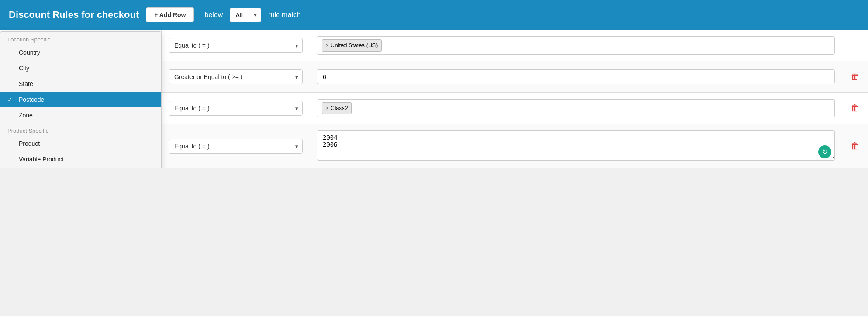 This screenshot has height=316, width=868. What do you see at coordinates (354, 45) in the screenshot?
I see `tag-label: United States (US)` at bounding box center [354, 45].